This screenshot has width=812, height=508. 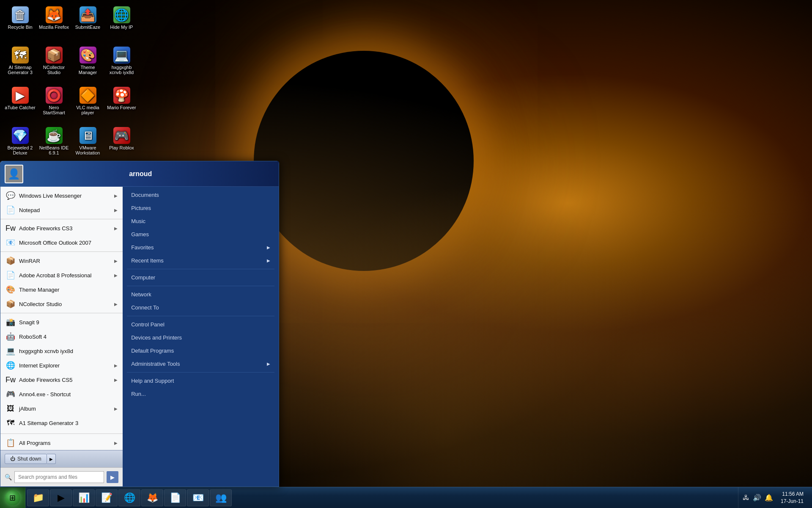 What do you see at coordinates (54, 150) in the screenshot?
I see `icon-label-netbeans-ide: NetBeans IDE 6.9.1` at bounding box center [54, 150].